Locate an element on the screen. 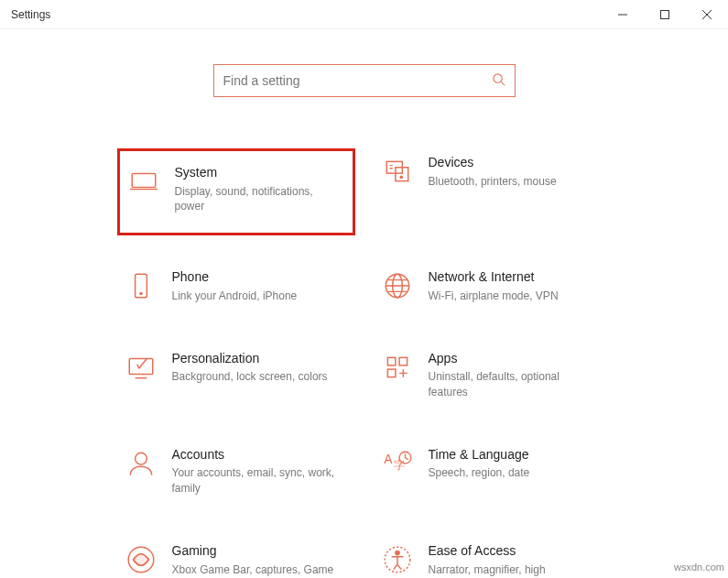  tile-title: Ease of Access is located at coordinates (516, 551).